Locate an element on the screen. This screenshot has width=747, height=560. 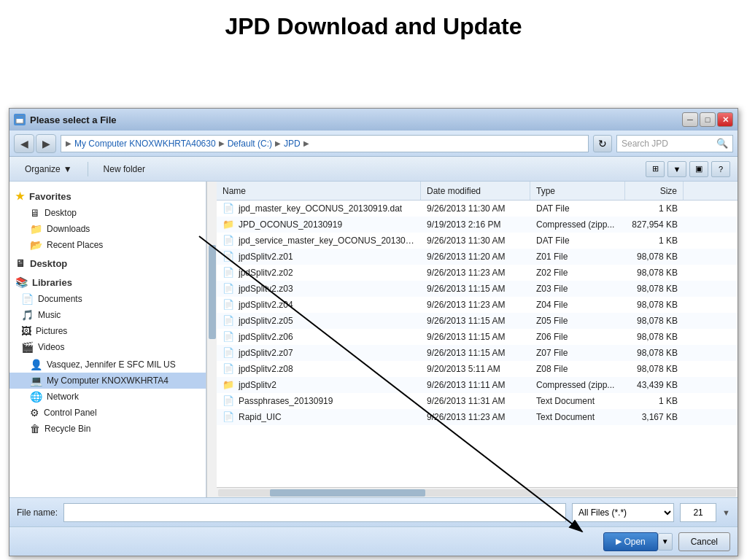
open-dropdown-button: ▼ is located at coordinates (665, 542).